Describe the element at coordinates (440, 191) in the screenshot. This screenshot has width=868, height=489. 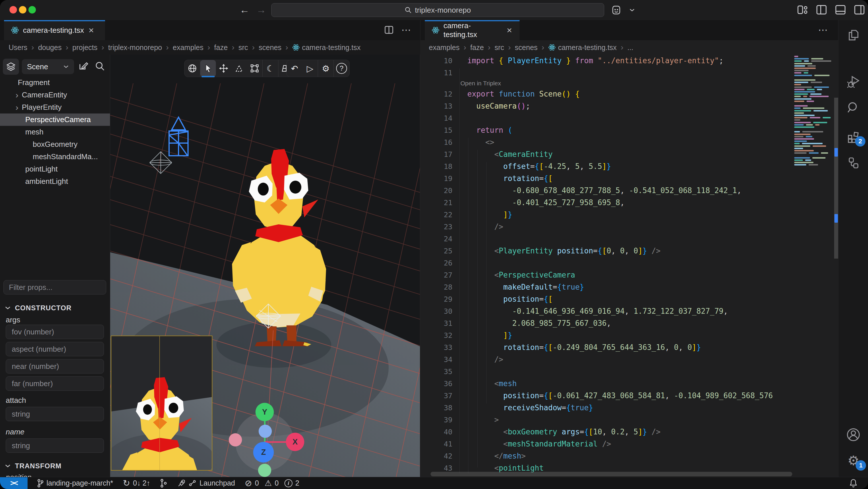
I see `line-number: 20` at that location.